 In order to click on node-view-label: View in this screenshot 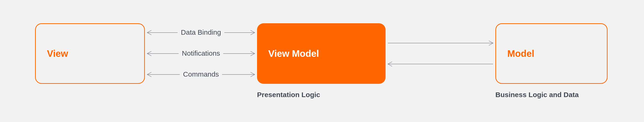, I will do `click(58, 54)`.